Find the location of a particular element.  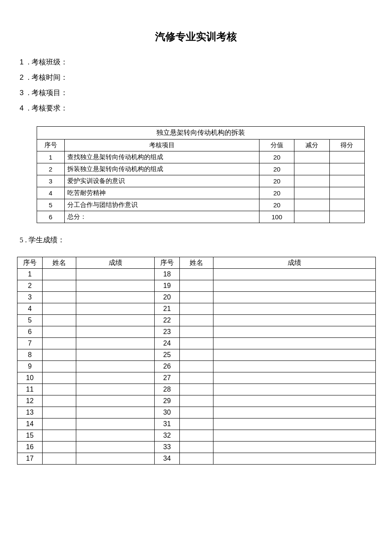

rubric-seq: 2 is located at coordinates (51, 169).